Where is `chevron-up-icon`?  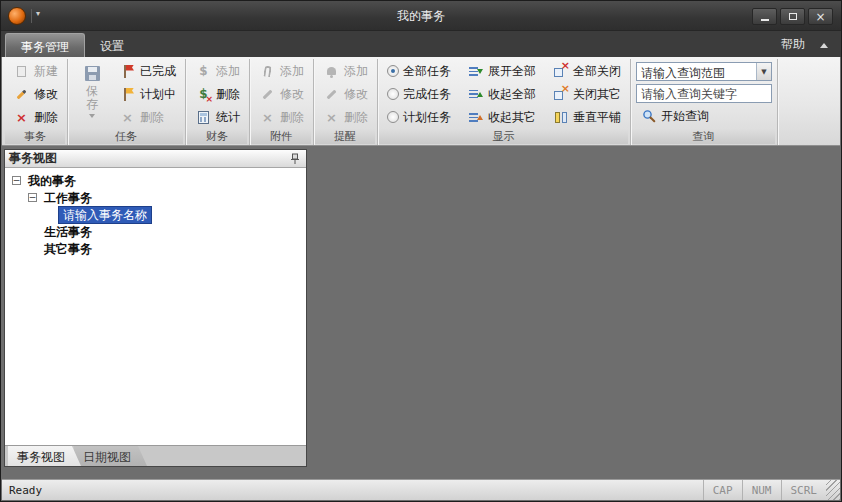 chevron-up-icon is located at coordinates (824, 46).